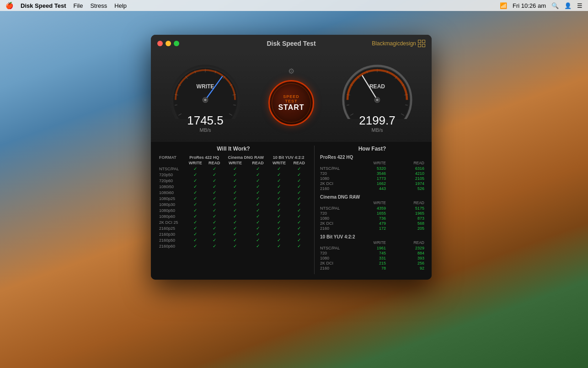 This screenshot has width=588, height=368. Describe the element at coordinates (172, 199) in the screenshot. I see `format-cell: 1080p25` at that location.